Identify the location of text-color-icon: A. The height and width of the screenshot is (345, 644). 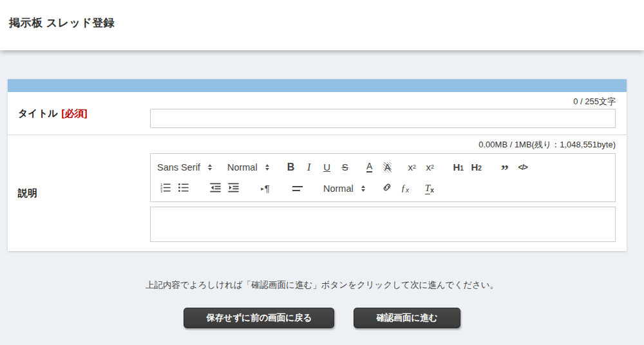
(370, 167).